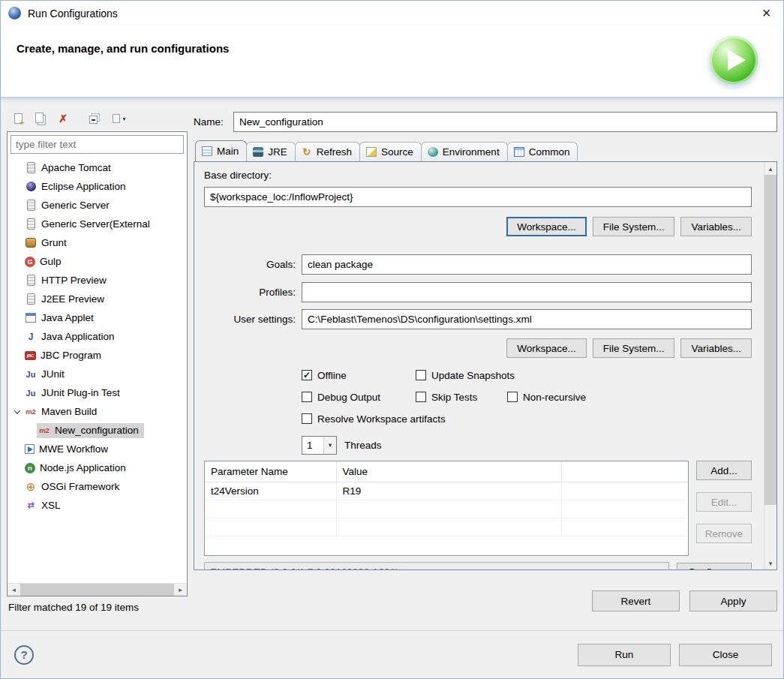  Describe the element at coordinates (41, 119) in the screenshot. I see `duplicate-configuration-button` at that location.